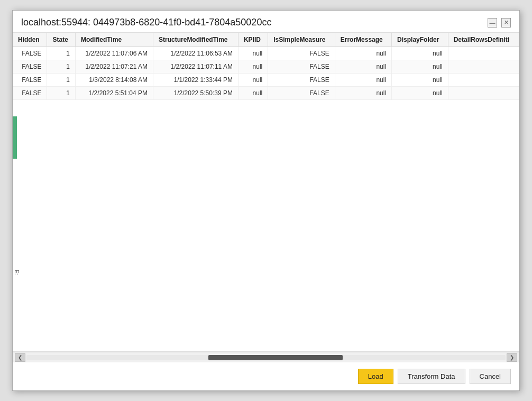  Describe the element at coordinates (506, 23) in the screenshot. I see `close-button: ✕` at that location.